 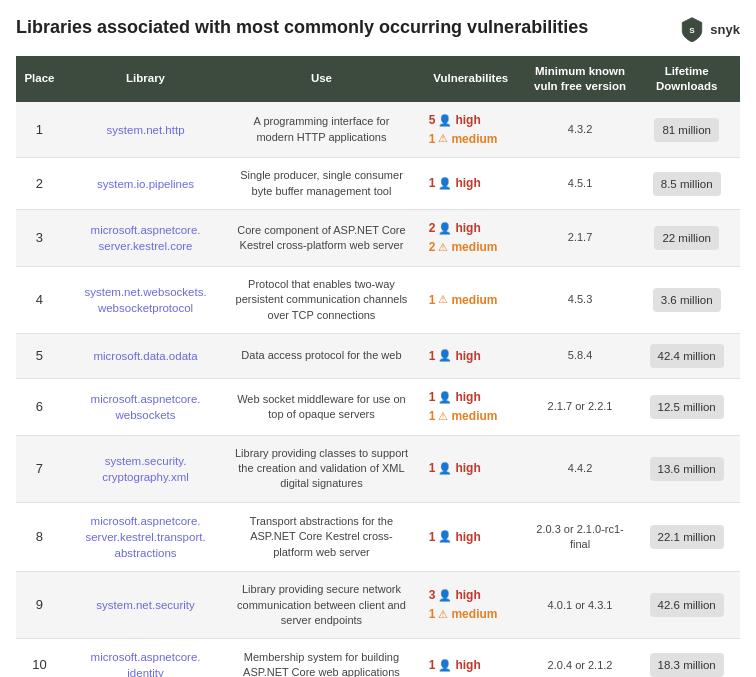 What do you see at coordinates (146, 130) in the screenshot?
I see `cell-library: system.net.http` at bounding box center [146, 130].